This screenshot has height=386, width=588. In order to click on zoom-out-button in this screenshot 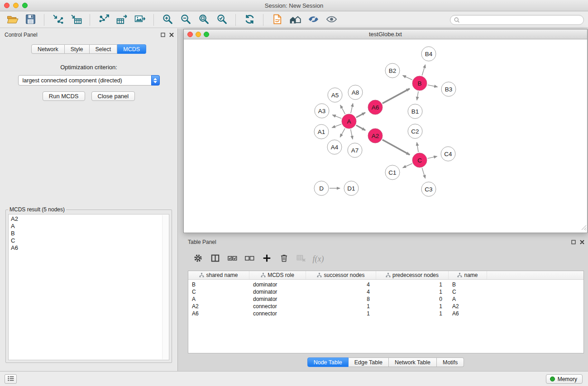, I will do `click(186, 20)`.